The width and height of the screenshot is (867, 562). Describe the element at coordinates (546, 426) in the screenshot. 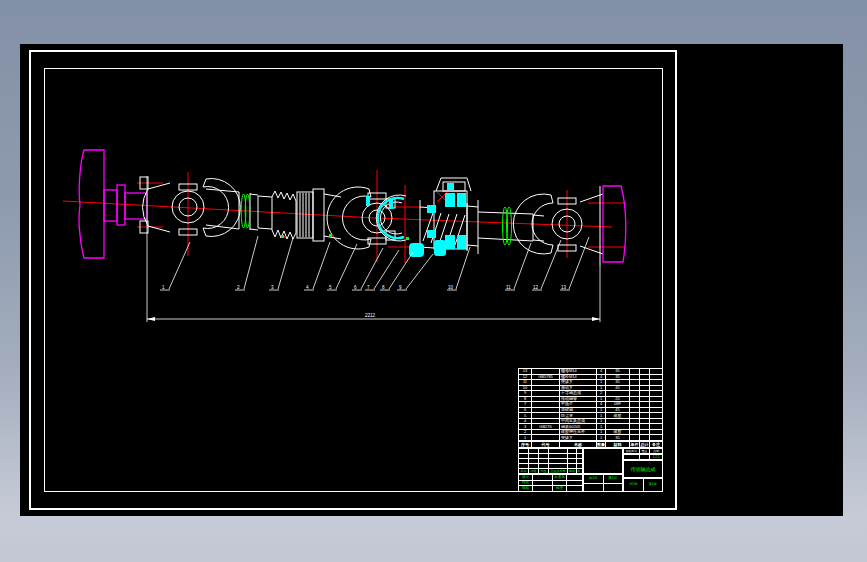

I see `part-code: GB276` at that location.